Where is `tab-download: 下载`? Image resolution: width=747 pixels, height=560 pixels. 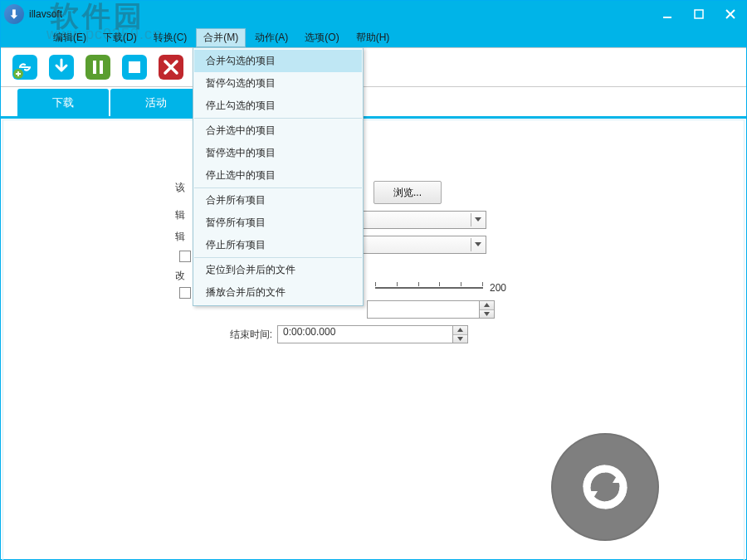
tab-download: 下载 is located at coordinates (63, 103).